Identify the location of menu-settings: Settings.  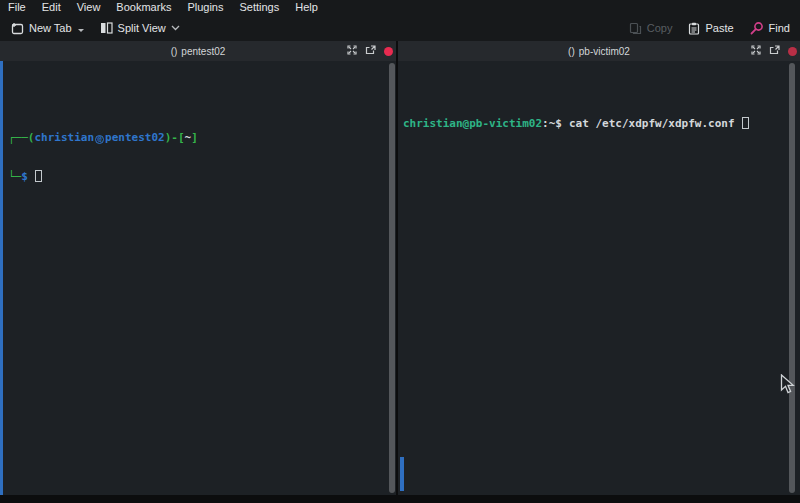
(259, 8).